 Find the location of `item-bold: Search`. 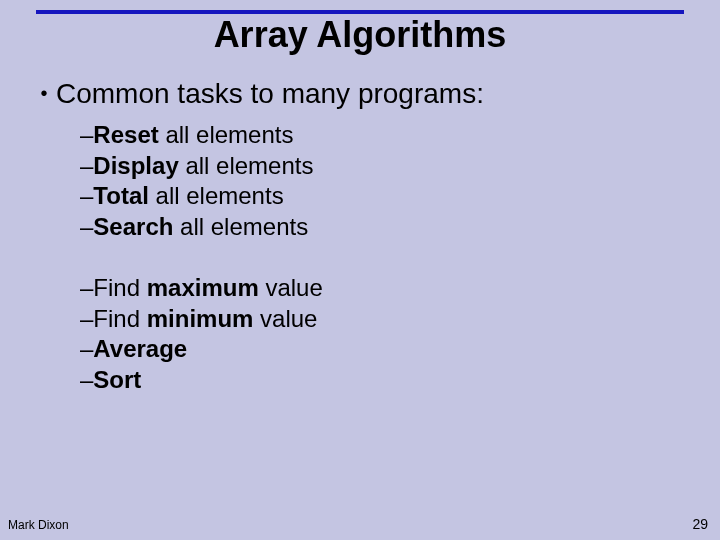

item-bold: Search is located at coordinates (133, 226).